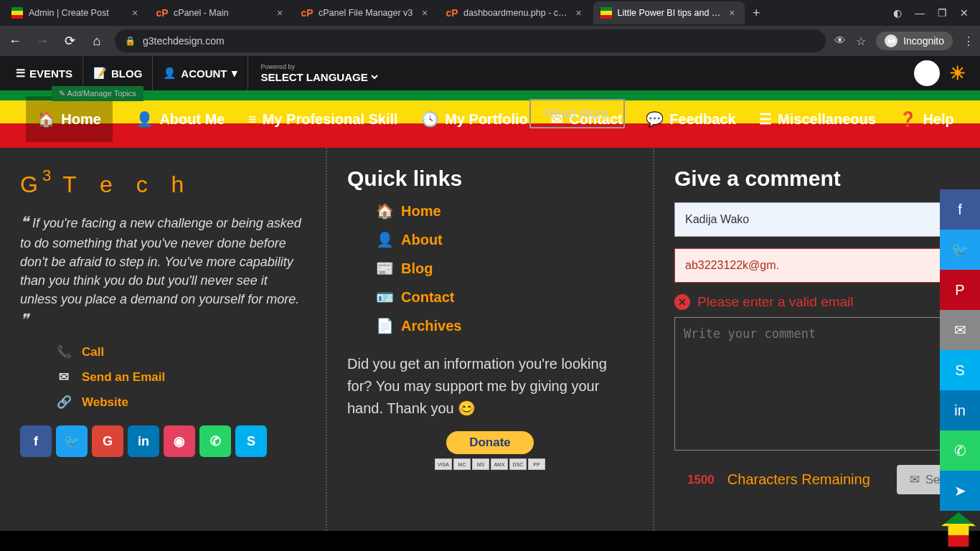 Image resolution: width=980 pixels, height=551 pixels. I want to click on email-error: ✕ Please enter a valid email, so click(817, 302).